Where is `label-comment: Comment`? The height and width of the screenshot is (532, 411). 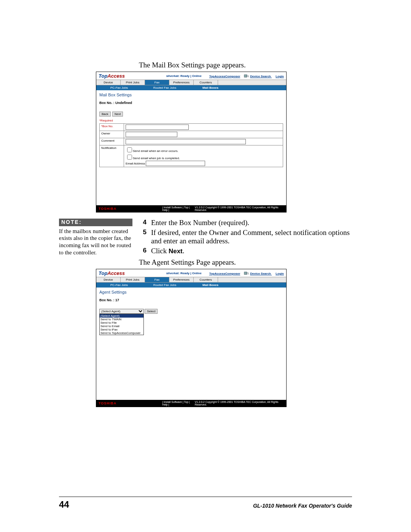 label-comment: Comment is located at coordinates (112, 142).